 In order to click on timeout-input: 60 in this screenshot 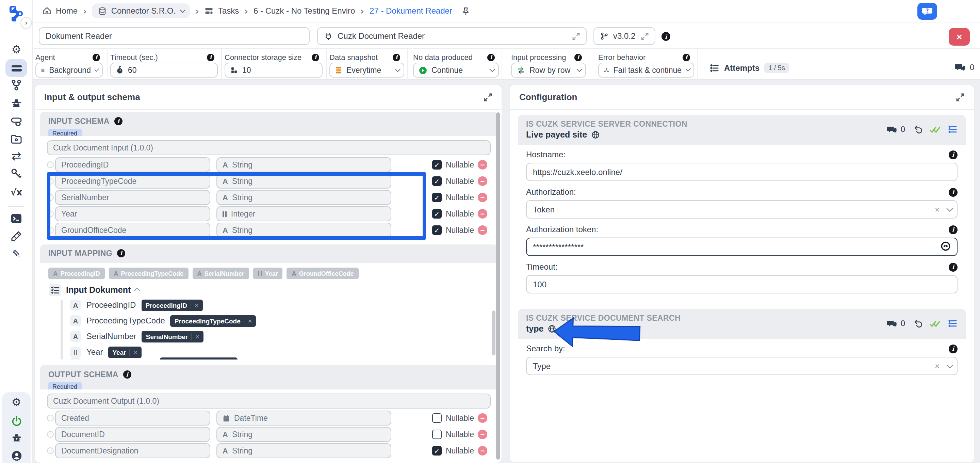, I will do `click(164, 70)`.